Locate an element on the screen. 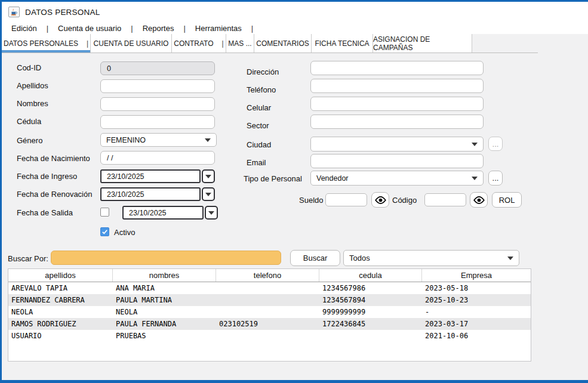 This screenshot has width=588, height=383. tab-ficha-tecnica: FICHA TECNICA is located at coordinates (343, 43).